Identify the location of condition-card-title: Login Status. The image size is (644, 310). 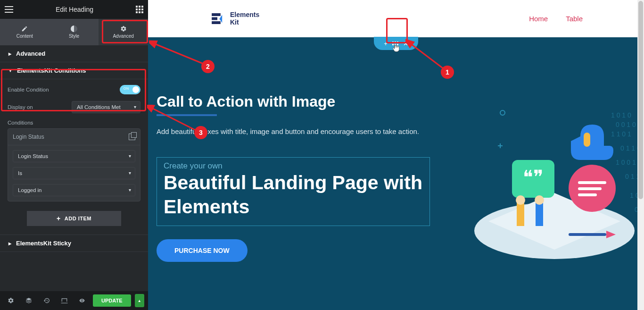
(71, 137).